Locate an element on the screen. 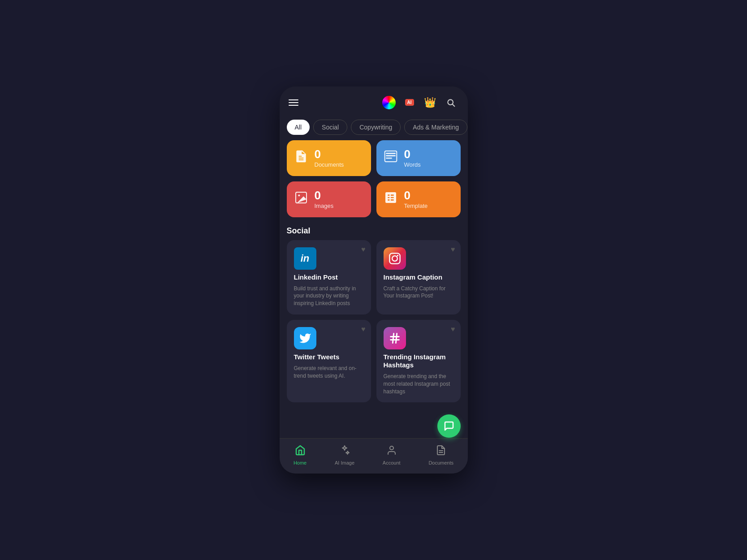 The image size is (747, 560). instagram-heart-icon: ♥ is located at coordinates (453, 250).